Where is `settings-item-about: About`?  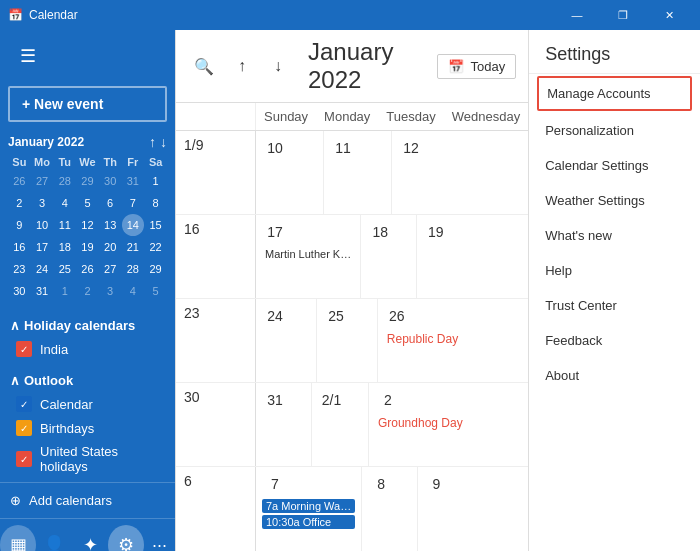 settings-item-about: About is located at coordinates (614, 376).